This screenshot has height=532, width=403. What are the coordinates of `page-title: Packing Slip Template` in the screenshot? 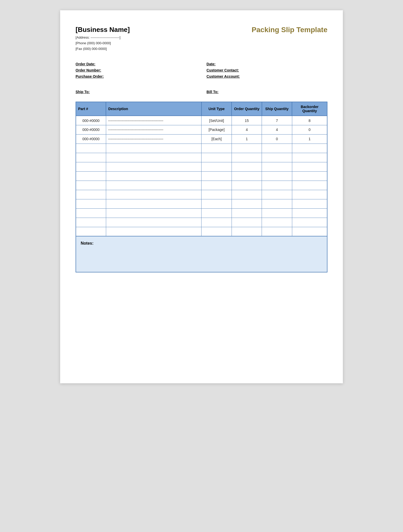 It's located at (289, 30).